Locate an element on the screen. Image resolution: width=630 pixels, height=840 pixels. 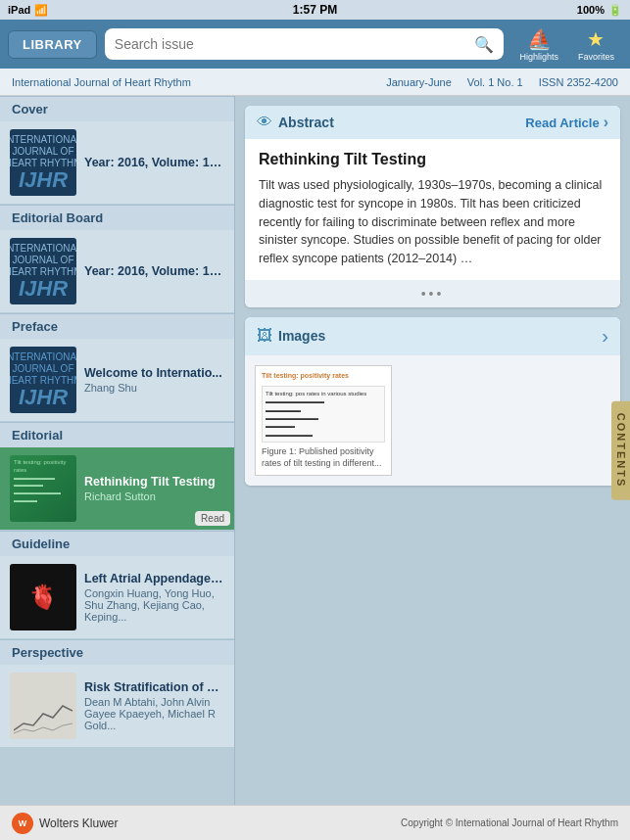
status-bar: iPad 📶 1:57 PM 100% 🔋 is located at coordinates (315, 10).